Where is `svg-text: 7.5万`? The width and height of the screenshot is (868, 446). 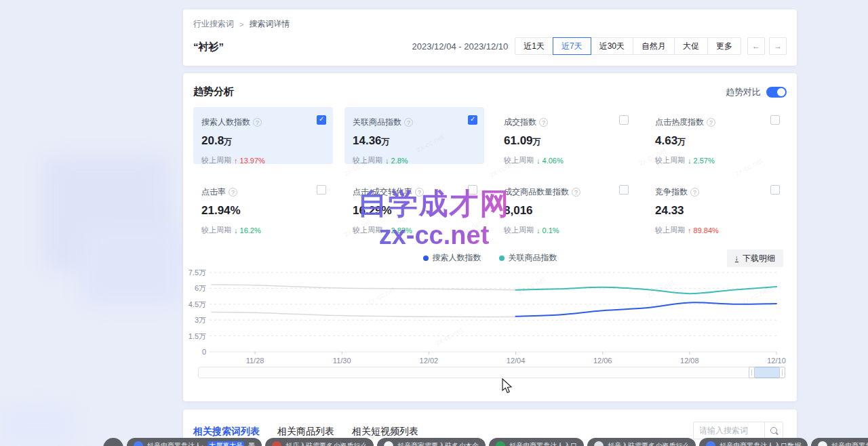 svg-text: 7.5万 is located at coordinates (197, 272).